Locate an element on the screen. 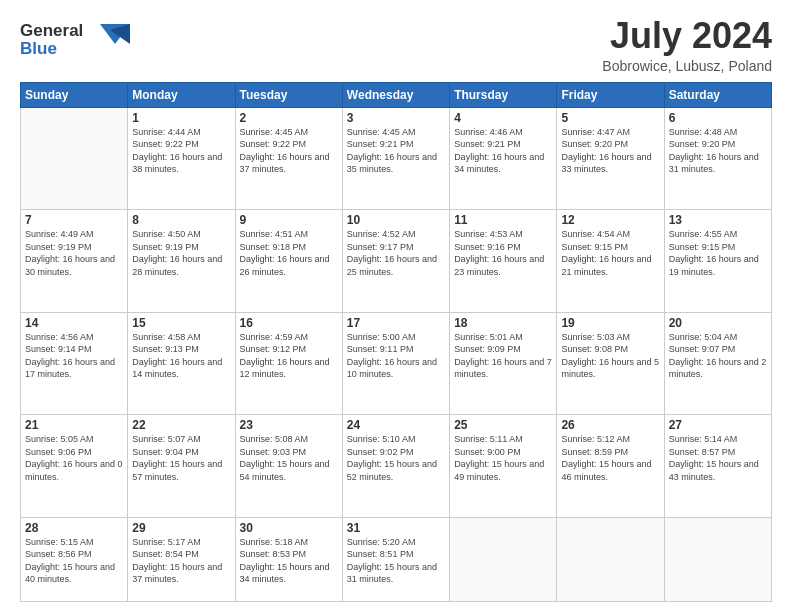  day-info: Sunrise: 5:03 AM Sunset: 9:08 PM Dayligh… is located at coordinates (610, 356).